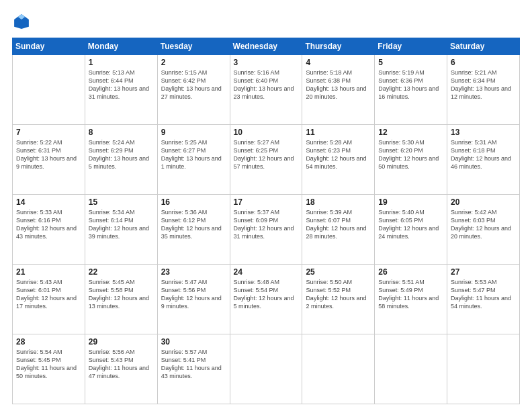  What do you see at coordinates (484, 85) in the screenshot?
I see `cell-info: Sunrise: 5:21 AMSunset: 6:34 PMDaylight:…` at bounding box center [484, 85].